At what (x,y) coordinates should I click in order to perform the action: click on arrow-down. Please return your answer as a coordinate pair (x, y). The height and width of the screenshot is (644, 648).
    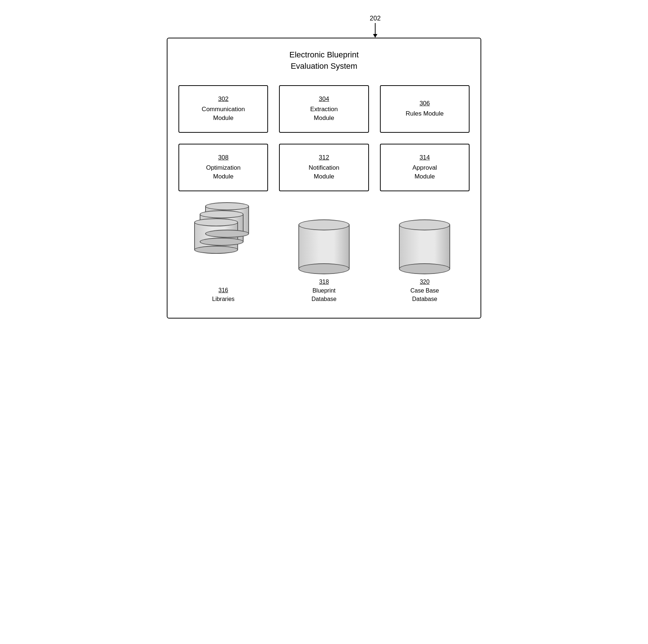
    Looking at the image, I should click on (375, 30).